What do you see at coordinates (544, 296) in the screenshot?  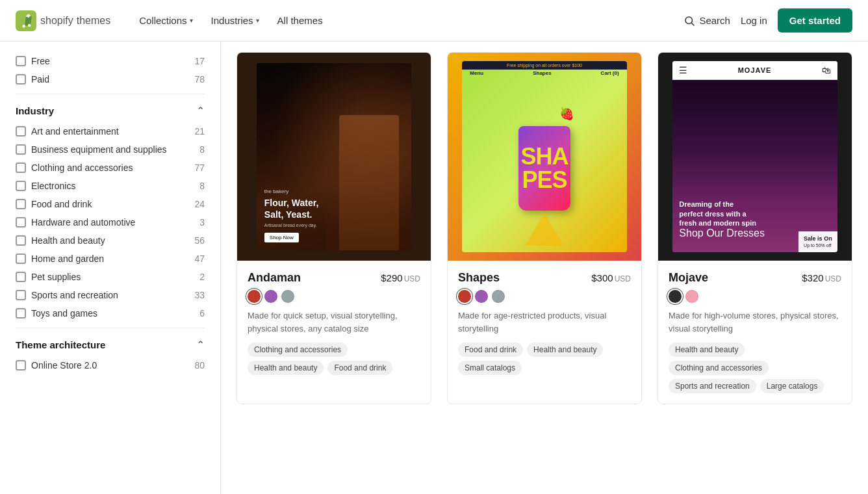 I see `theme-colors-shapes` at bounding box center [544, 296].